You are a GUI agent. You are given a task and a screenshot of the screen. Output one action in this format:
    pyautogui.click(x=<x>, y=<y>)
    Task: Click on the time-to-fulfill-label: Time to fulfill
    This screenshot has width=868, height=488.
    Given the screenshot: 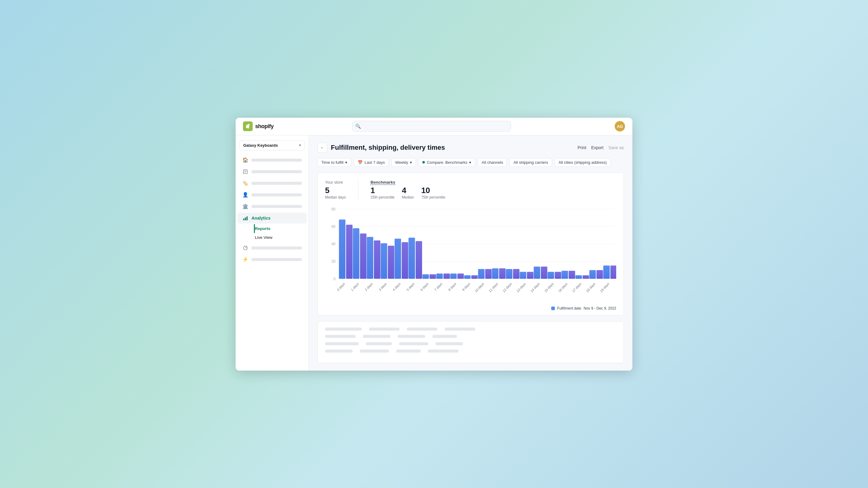 What is the action you would take?
    pyautogui.click(x=332, y=162)
    